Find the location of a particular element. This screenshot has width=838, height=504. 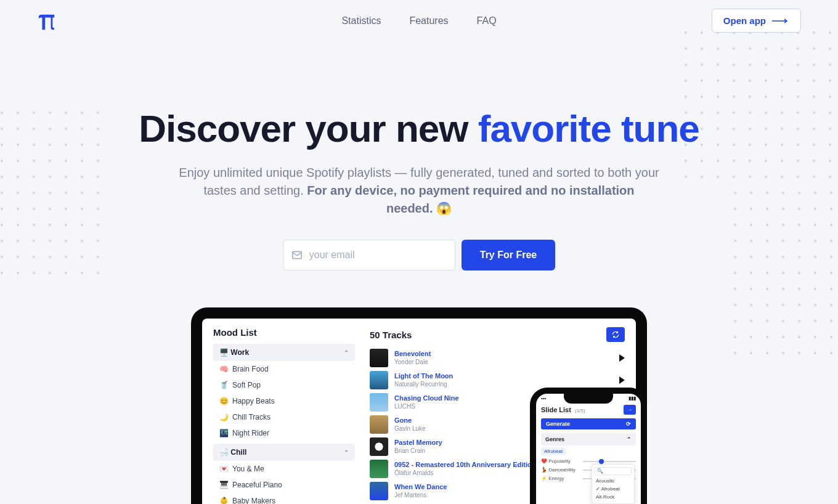

try-free-button: Try For Free is located at coordinates (508, 255).